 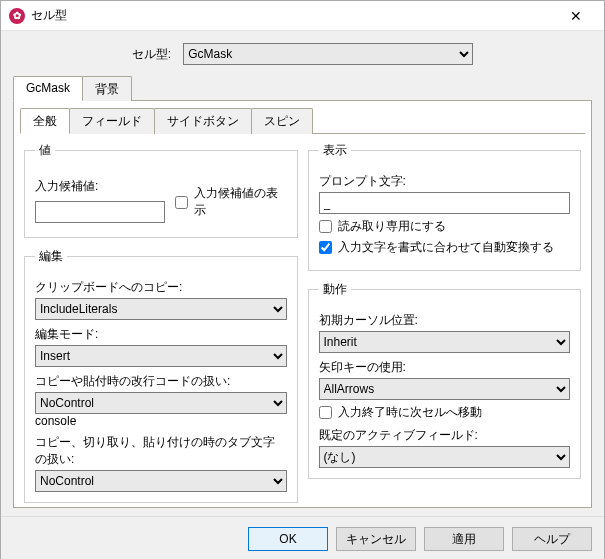 What do you see at coordinates (240, 202) in the screenshot?
I see `show-candidates-label: 入力候補値の表示` at bounding box center [240, 202].